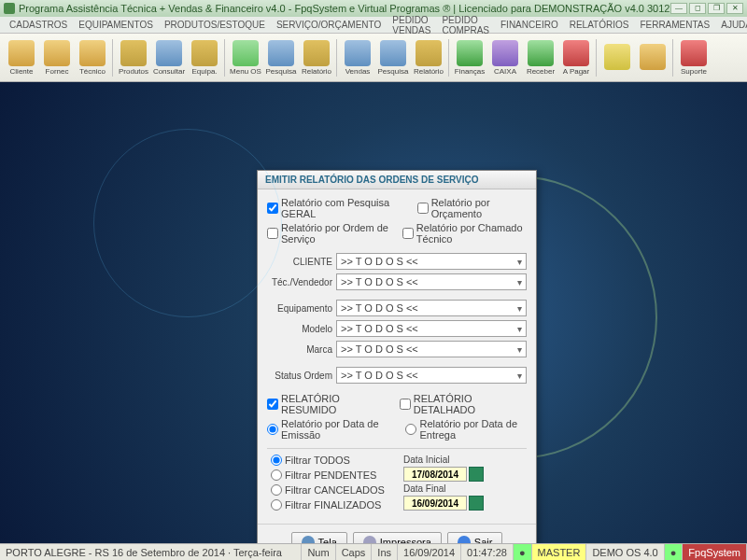 This screenshot has width=747, height=560. I want to click on combo-status: >> T O D O S <<, so click(431, 375).